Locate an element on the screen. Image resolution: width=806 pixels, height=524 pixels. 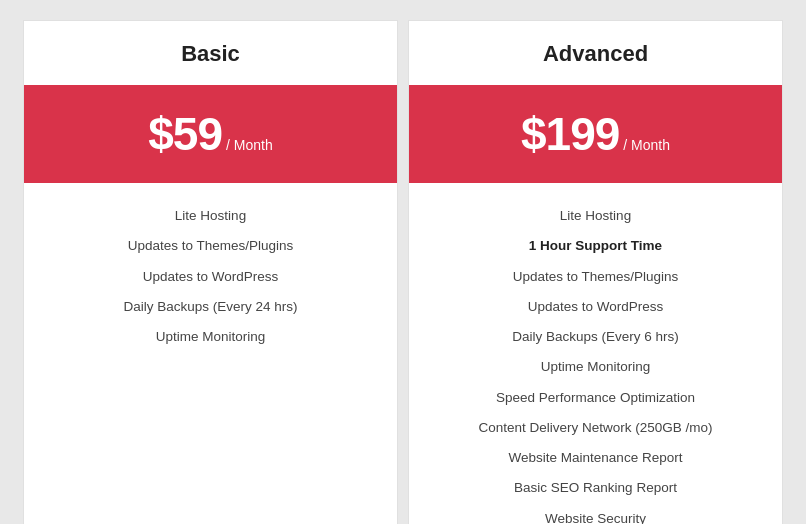
plan-title-advanced: Advanced is located at coordinates (596, 53).